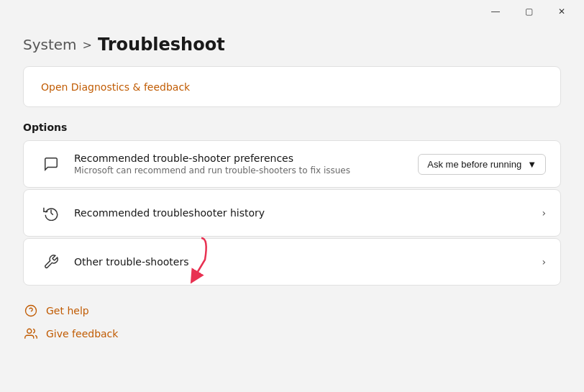 The width and height of the screenshot is (584, 392). Describe the element at coordinates (292, 262) in the screenshot. I see `option-item-other: Other trouble-shooters ›` at that location.